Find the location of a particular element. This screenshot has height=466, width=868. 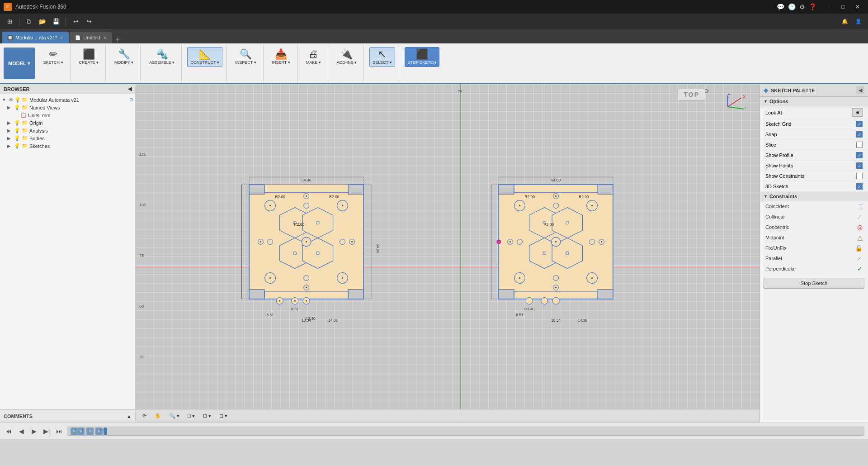

view-cube-label: TOP is located at coordinates (692, 95).